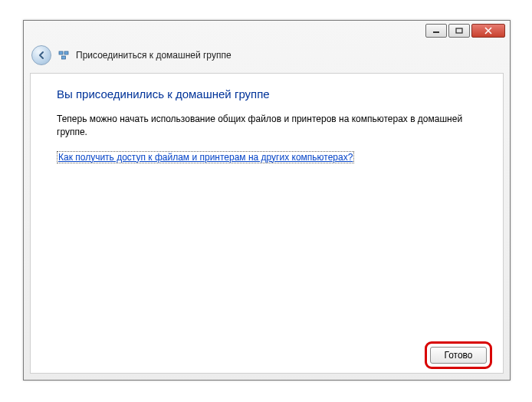  What do you see at coordinates (267, 126) in the screenshot?
I see `body-text: Теперь можно начать использование общих …` at bounding box center [267, 126].